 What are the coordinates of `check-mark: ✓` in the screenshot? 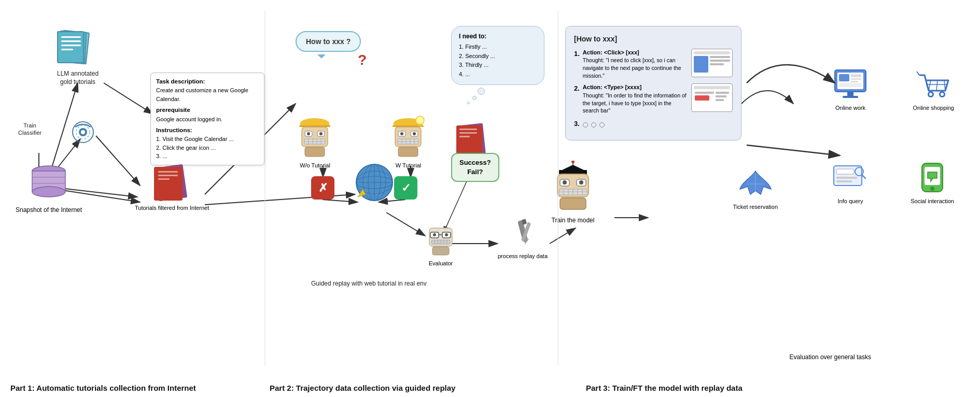 It's located at (405, 188).